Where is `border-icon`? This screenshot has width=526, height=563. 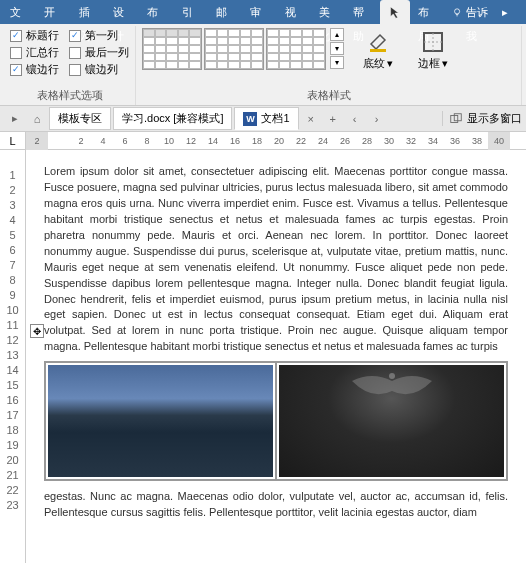 border-icon is located at coordinates (433, 42).